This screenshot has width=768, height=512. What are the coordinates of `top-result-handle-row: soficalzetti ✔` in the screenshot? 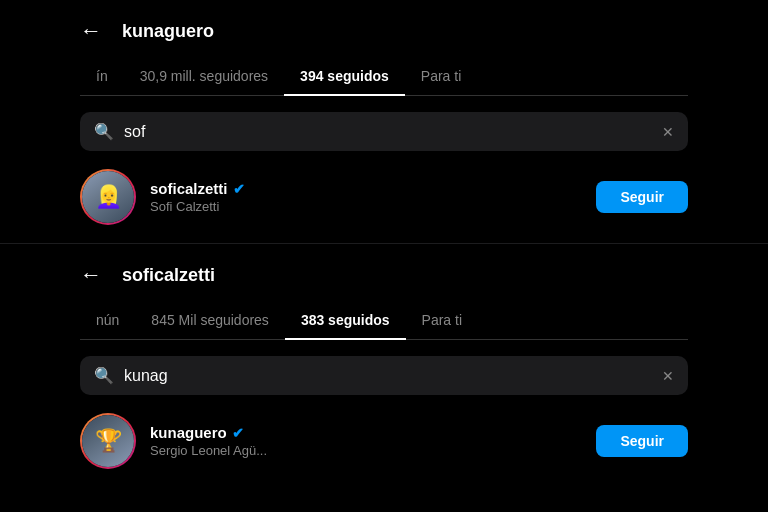 It's located at (366, 188).